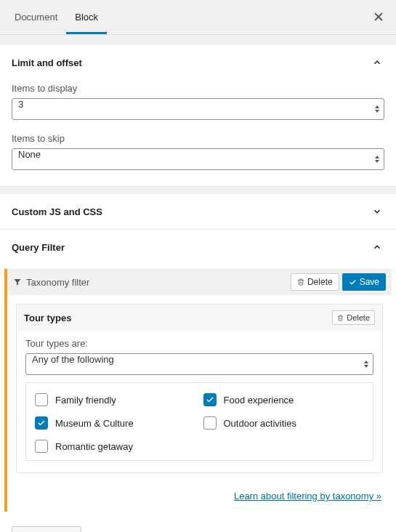  What do you see at coordinates (94, 423) in the screenshot?
I see `checkbox-label: Museum & Culture` at bounding box center [94, 423].